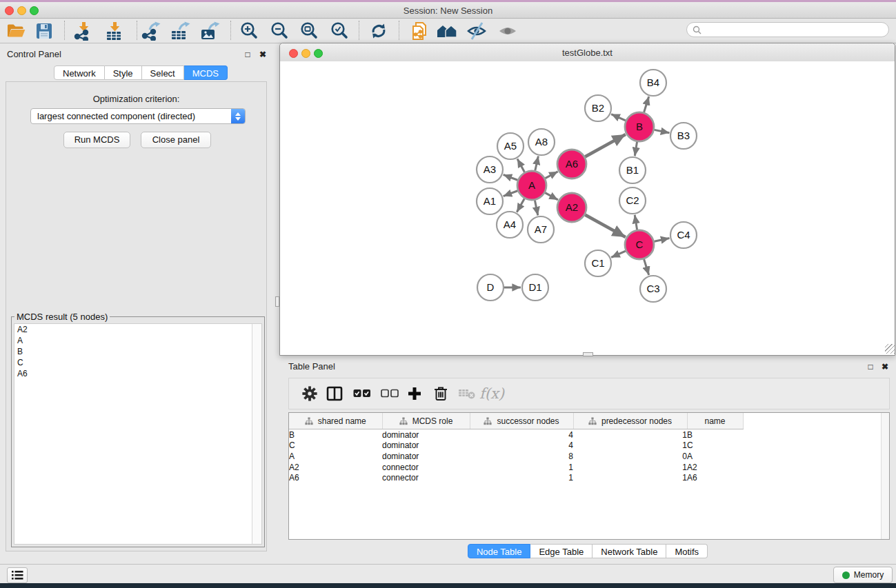 Image resolution: width=896 pixels, height=588 pixels. What do you see at coordinates (499, 551) in the screenshot?
I see `tab-node-table: Node Table` at bounding box center [499, 551].